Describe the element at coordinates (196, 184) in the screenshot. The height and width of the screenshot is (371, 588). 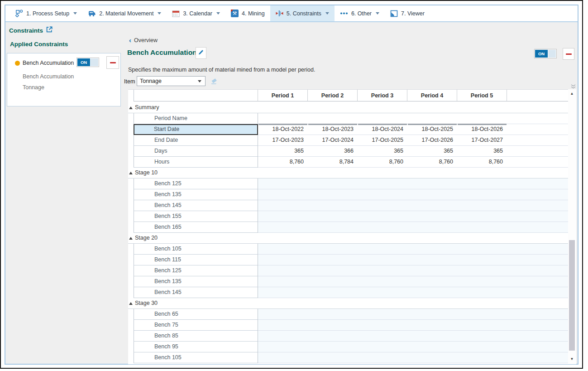
I see `row-label-cell: Bench 125` at that location.